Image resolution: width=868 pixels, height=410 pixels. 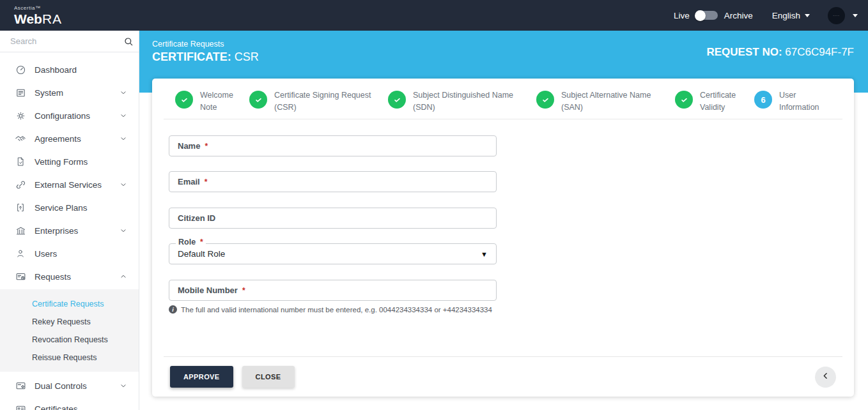 I want to click on brand-logo: Ascertia™ WebRA, so click(x=70, y=15).